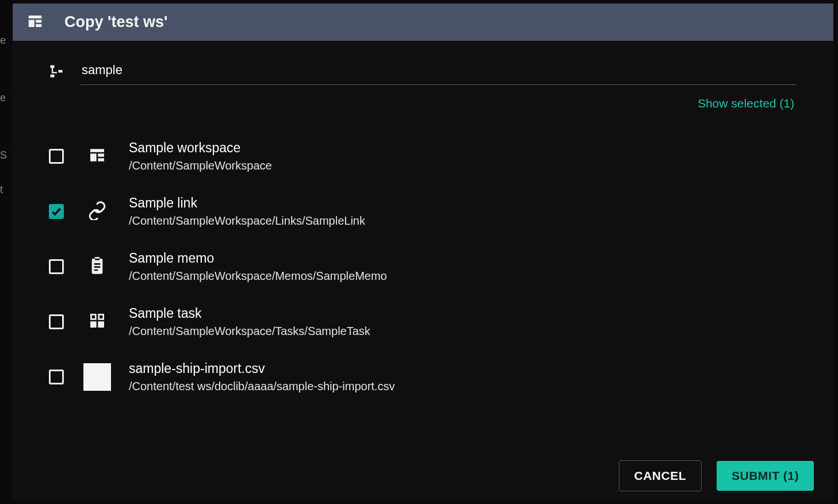  I want to click on file-thumbnail-icon, so click(97, 377).